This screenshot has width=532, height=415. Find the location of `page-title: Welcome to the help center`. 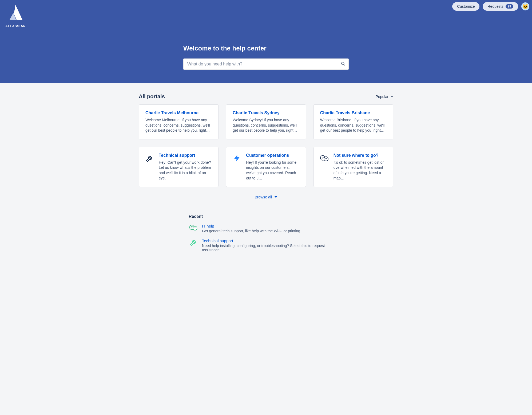

page-title: Welcome to the help center is located at coordinates (266, 48).